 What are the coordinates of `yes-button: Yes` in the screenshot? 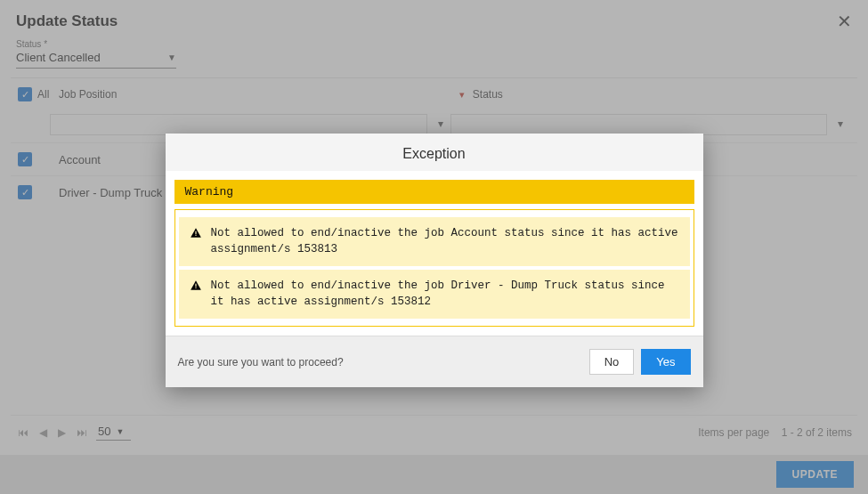 It's located at (666, 361).